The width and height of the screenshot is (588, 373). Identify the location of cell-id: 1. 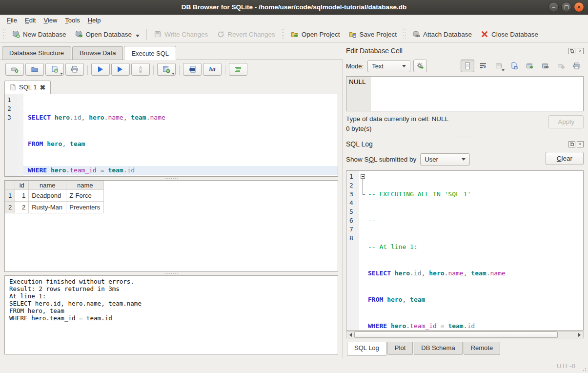
(22, 196).